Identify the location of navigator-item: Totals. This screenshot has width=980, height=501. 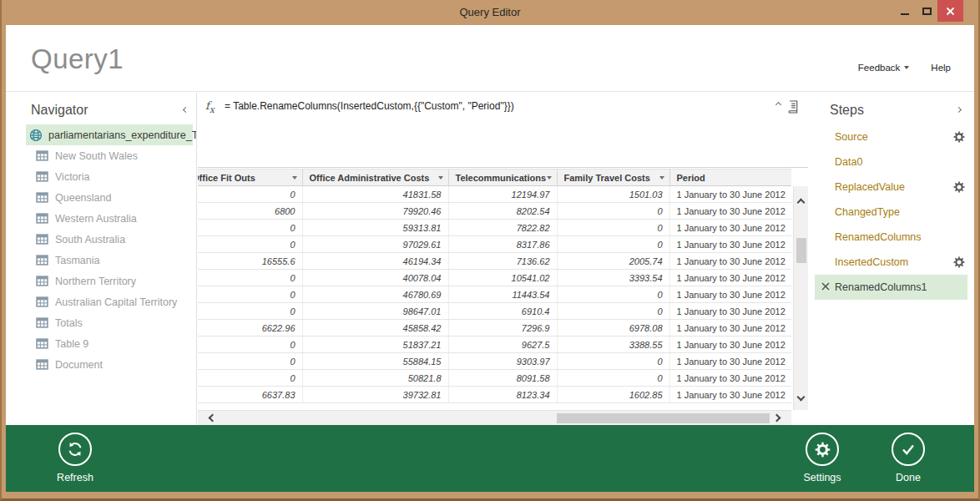
(109, 322).